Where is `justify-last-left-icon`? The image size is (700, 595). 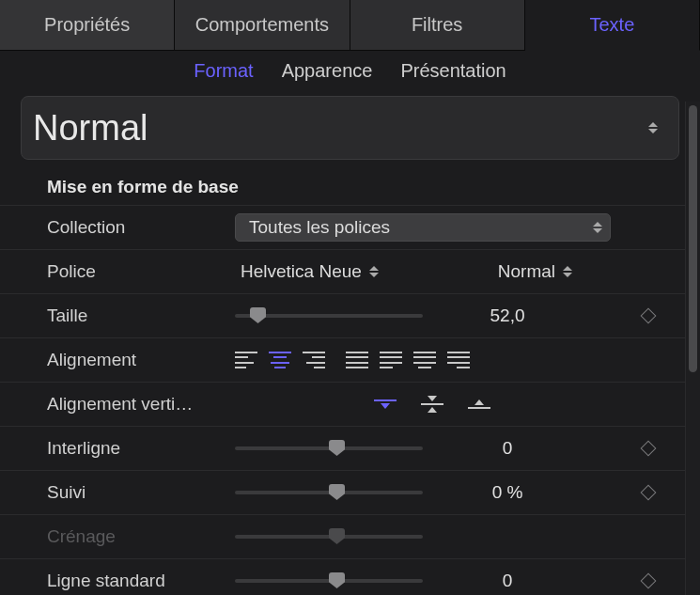
justify-last-left-icon is located at coordinates (391, 360).